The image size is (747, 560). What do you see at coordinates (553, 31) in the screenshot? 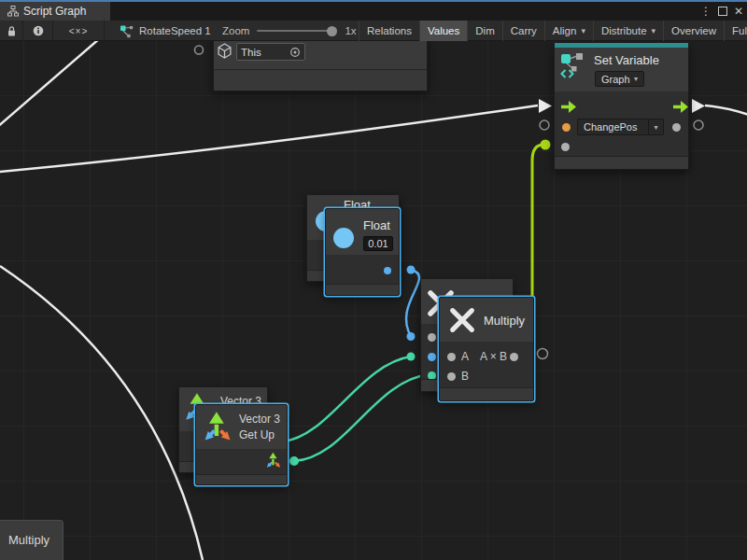
I see `toolbar-button-group: Relations Values Dim Carry Align▾ Distri…` at bounding box center [553, 31].